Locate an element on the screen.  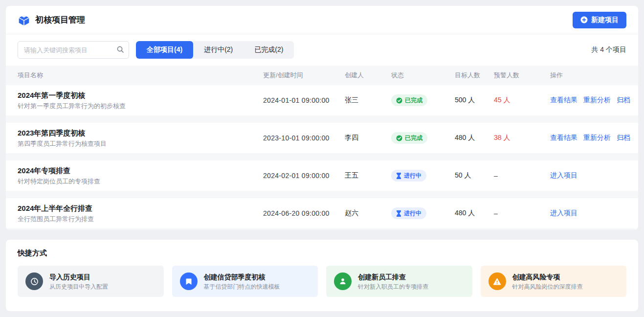
update-time: 2023-10-01 09:00:00 is located at coordinates (304, 138).